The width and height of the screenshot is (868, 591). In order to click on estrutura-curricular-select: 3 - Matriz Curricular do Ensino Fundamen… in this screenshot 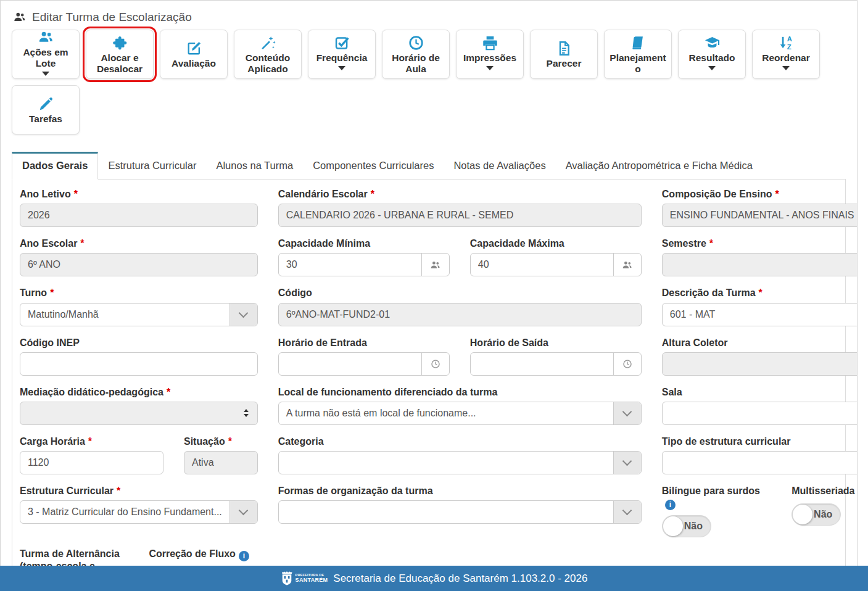, I will do `click(139, 512)`.